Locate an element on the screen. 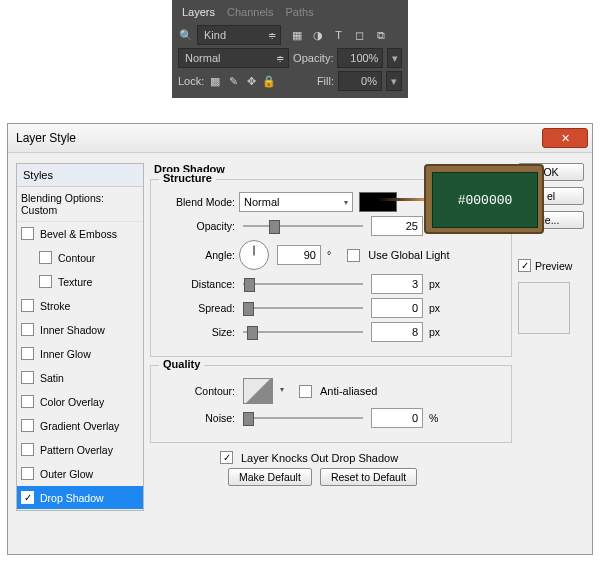  style-row-label: Contour is located at coordinates (76, 258).